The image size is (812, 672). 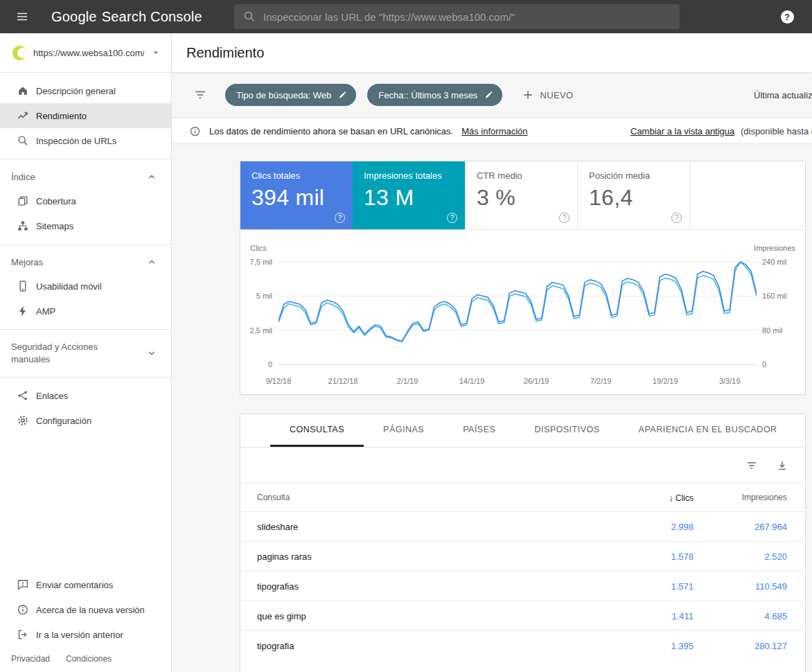 What do you see at coordinates (297, 176) in the screenshot?
I see `metric-label: Clics totales` at bounding box center [297, 176].